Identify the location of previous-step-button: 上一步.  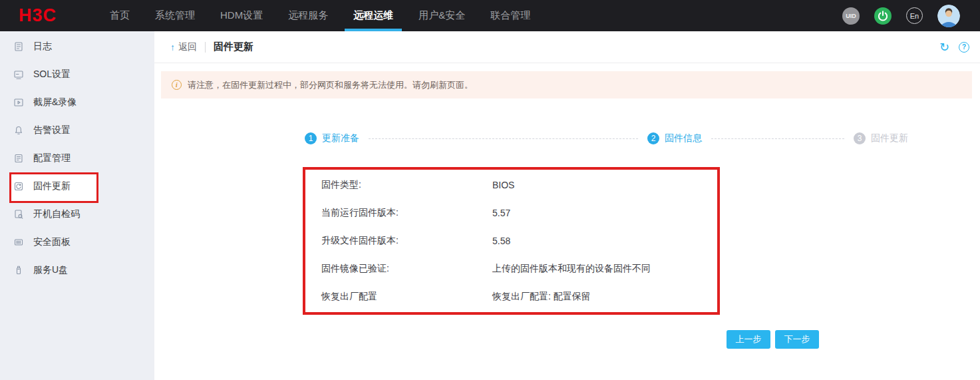
(748, 339).